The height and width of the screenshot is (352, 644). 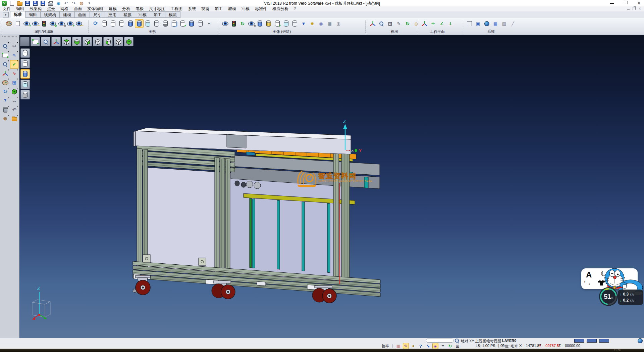 What do you see at coordinates (435, 346) in the screenshot?
I see `workplane-box-button: ◈` at bounding box center [435, 346].